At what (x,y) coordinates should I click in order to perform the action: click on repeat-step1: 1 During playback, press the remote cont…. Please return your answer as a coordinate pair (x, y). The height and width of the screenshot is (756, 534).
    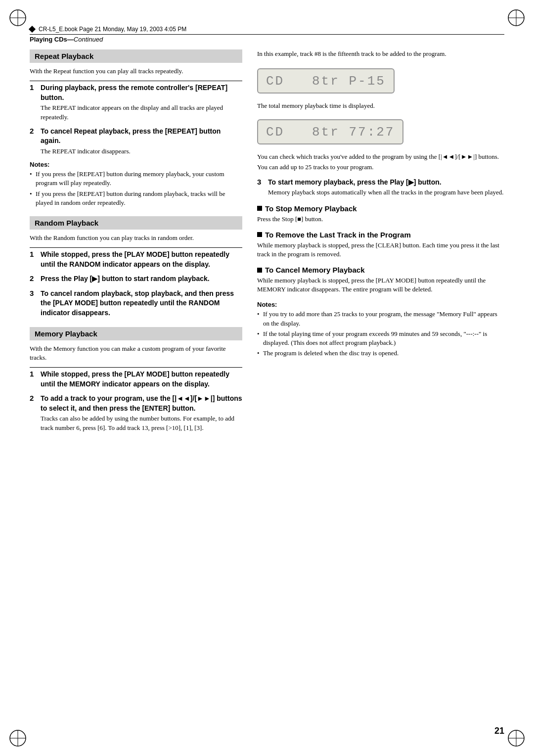
    Looking at the image, I should click on (136, 101).